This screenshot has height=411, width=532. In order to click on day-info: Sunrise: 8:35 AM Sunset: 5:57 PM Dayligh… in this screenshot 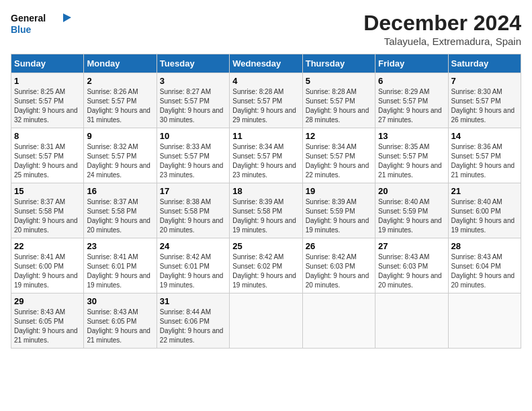, I will do `click(411, 161)`.